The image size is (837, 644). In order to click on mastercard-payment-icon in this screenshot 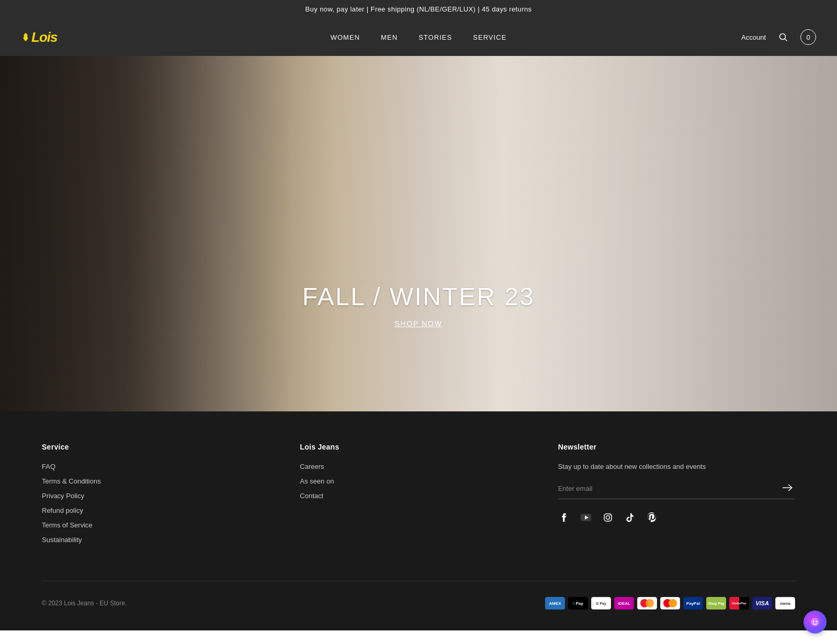, I will do `click(670, 603)`.